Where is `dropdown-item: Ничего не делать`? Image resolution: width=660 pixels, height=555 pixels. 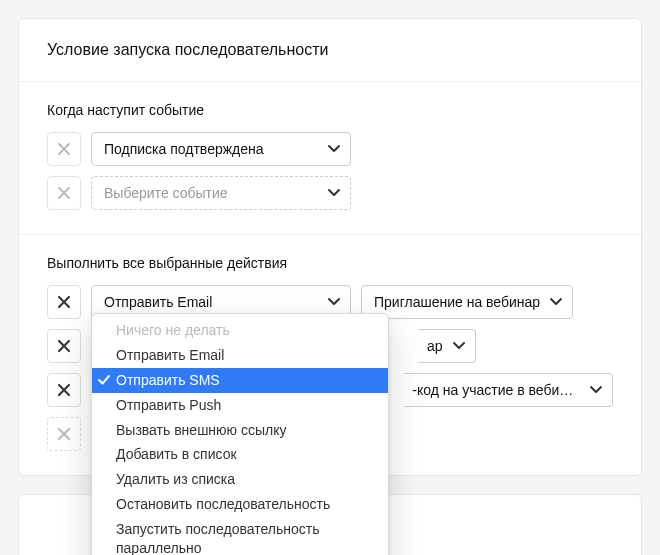 dropdown-item: Ничего не делать is located at coordinates (240, 330).